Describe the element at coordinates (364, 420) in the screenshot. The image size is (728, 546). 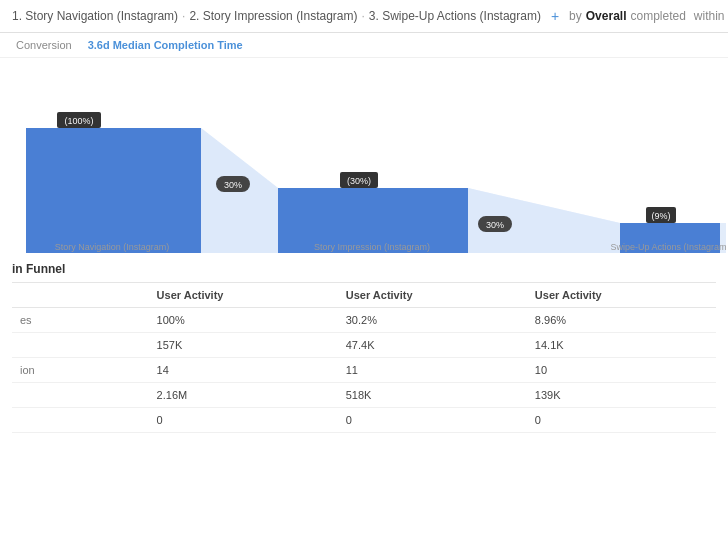
I see `table-row: 000` at that location.